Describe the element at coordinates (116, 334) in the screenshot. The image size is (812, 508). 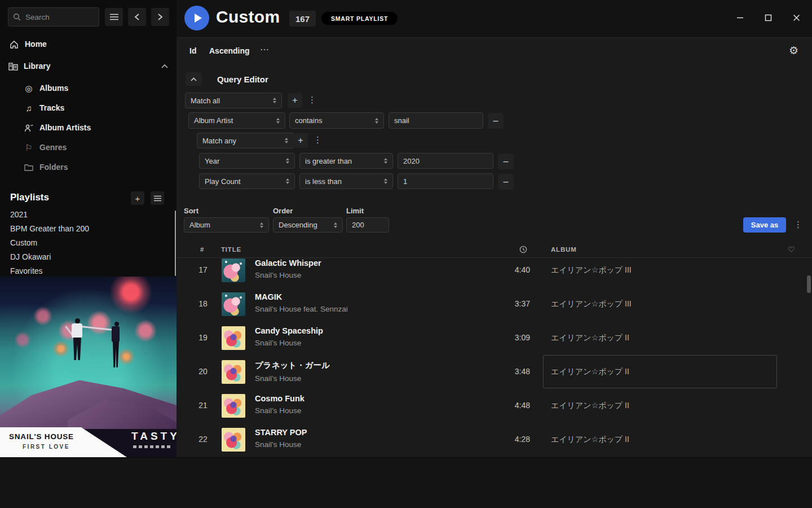
I see `artwork-detail` at that location.